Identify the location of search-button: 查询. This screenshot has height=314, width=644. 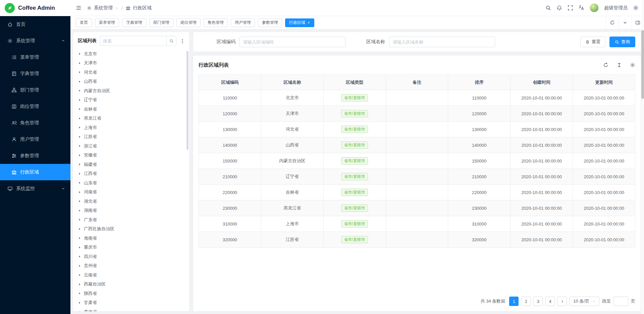
(623, 42).